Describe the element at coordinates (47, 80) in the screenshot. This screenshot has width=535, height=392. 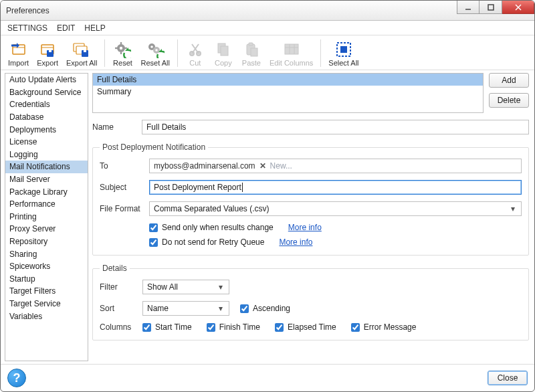
I see `sidebar-item: Auto Update Alerts` at that location.